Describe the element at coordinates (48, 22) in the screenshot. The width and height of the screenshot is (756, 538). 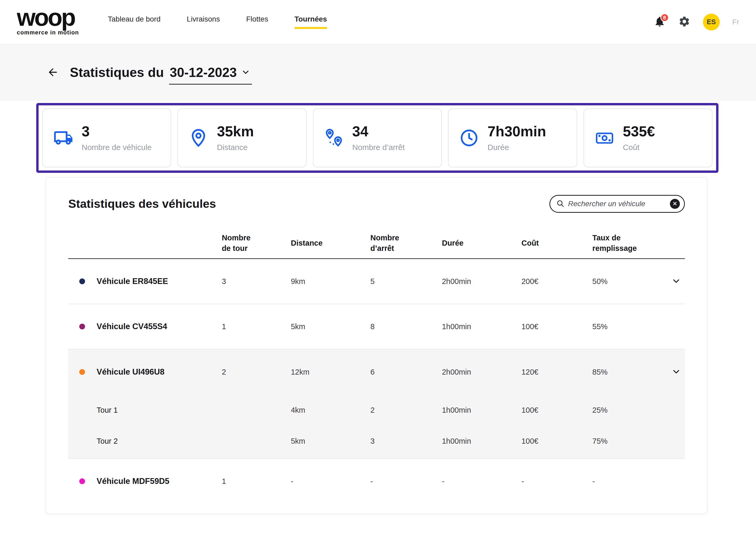
I see `woop-logo: woop commerce in motion` at that location.